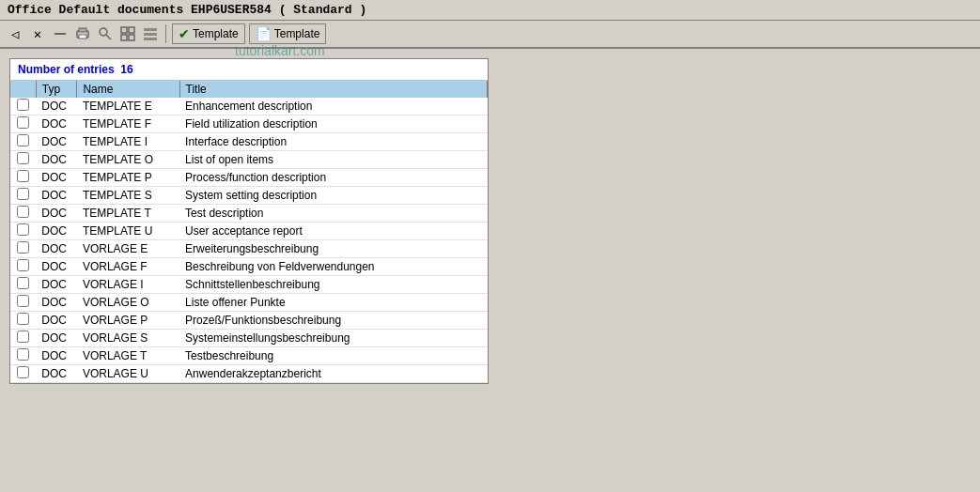  What do you see at coordinates (333, 124) in the screenshot?
I see `row-title: Field utilization description` at bounding box center [333, 124].